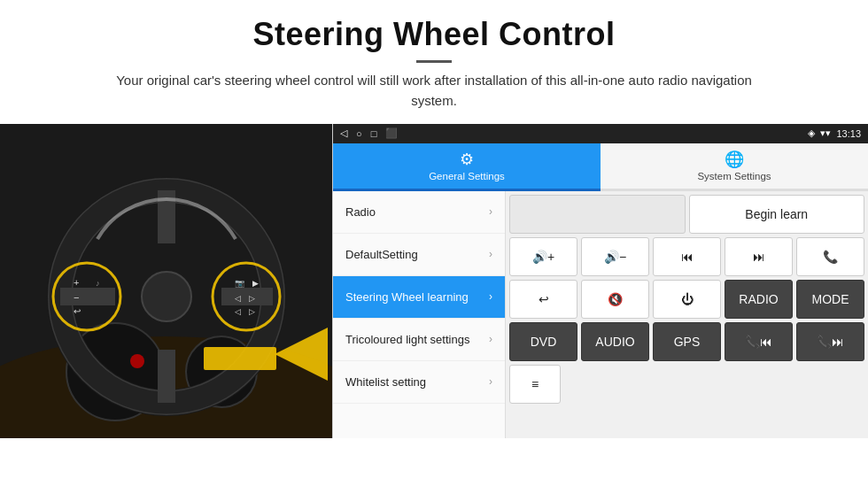  I want to click on control-row-1: Begin learn, so click(687, 214).